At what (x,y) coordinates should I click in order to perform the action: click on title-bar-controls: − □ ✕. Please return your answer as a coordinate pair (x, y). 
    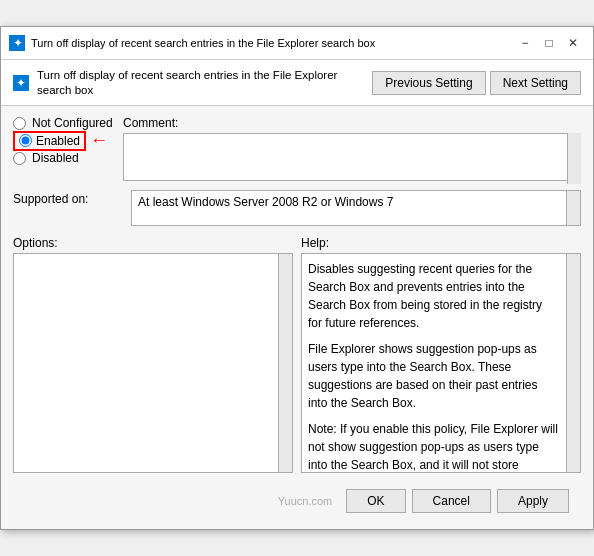
    Looking at the image, I should click on (549, 43).